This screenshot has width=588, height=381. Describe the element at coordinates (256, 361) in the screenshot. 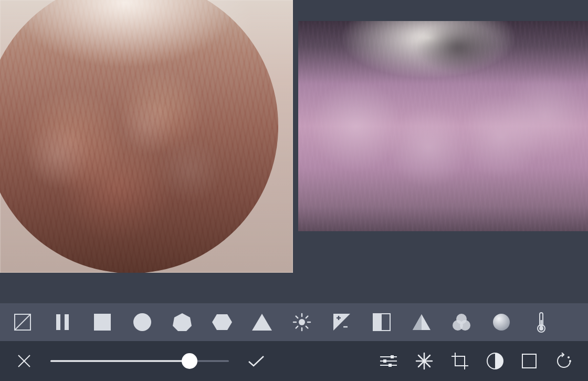

I see `check-icon` at that location.